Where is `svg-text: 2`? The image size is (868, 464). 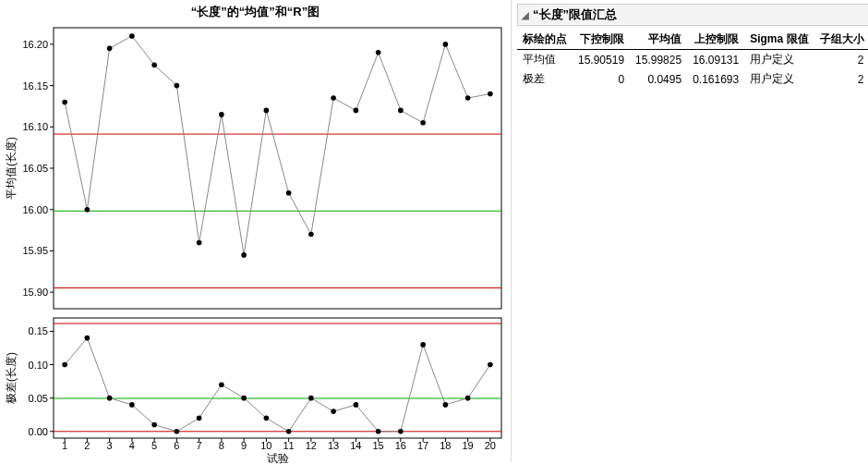
svg-text: 2 is located at coordinates (87, 446).